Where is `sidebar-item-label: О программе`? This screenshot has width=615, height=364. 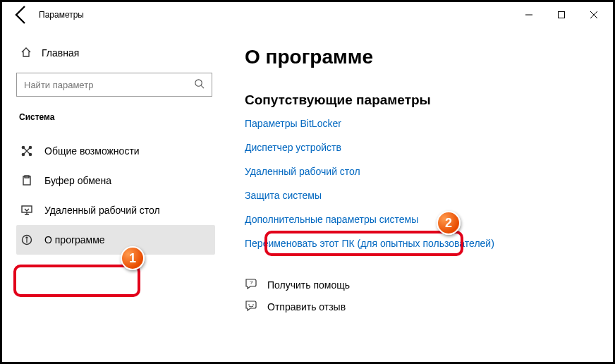
sidebar-item-label: О программе is located at coordinates (75, 240).